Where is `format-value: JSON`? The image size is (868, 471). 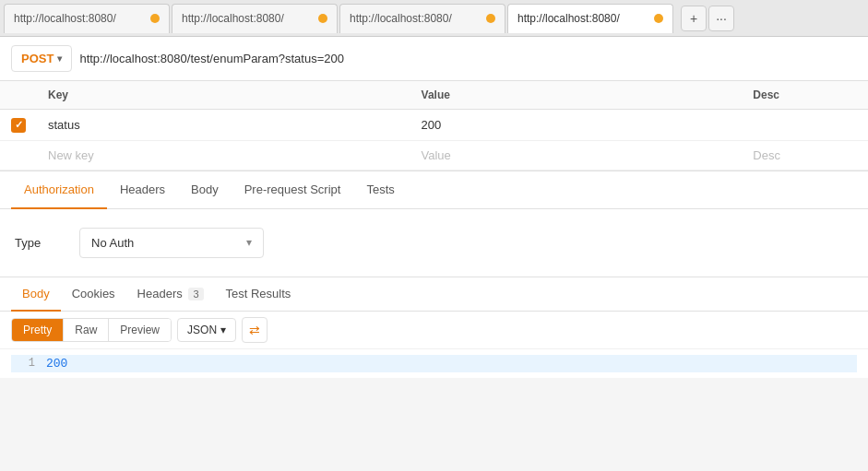
format-value: JSON is located at coordinates (202, 330).